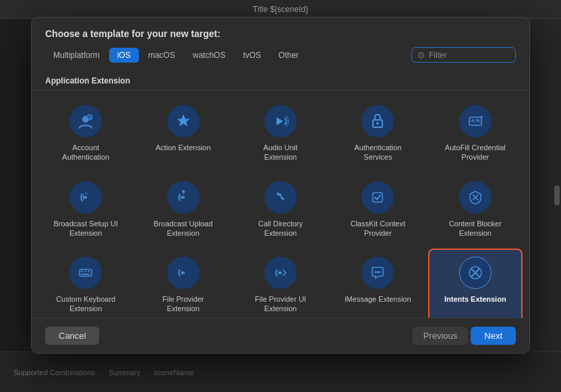 The width and height of the screenshot is (561, 392). What do you see at coordinates (378, 229) in the screenshot?
I see `classkit-label: ClassKit Context Provider` at bounding box center [378, 229].